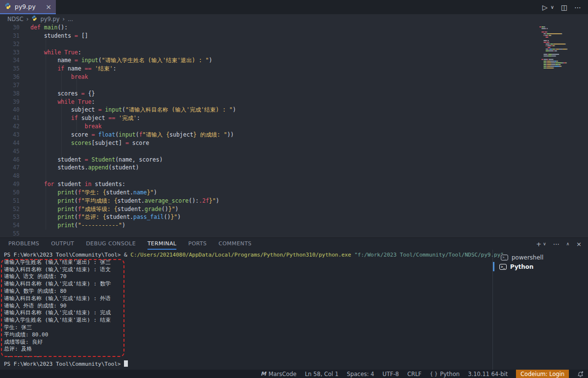  What do you see at coordinates (564, 7) in the screenshot?
I see `split-editor-icon: ◫` at bounding box center [564, 7].